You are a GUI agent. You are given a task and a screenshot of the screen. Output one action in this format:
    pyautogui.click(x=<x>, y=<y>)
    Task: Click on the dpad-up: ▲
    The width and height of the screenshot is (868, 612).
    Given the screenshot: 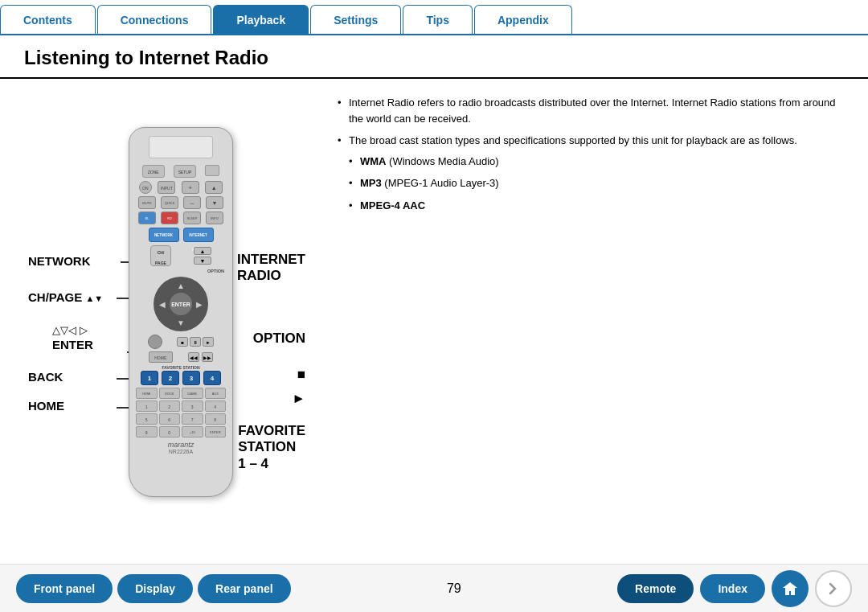 What is the action you would take?
    pyautogui.click(x=181, y=285)
    